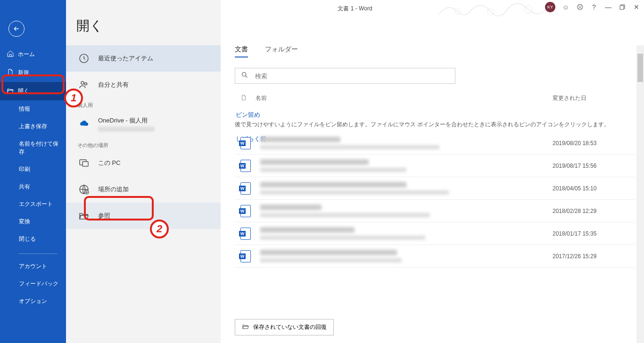 This screenshot has width=644, height=343. Describe the element at coordinates (125, 58) in the screenshot. I see `location-label: 最近使ったアイテム` at that location.